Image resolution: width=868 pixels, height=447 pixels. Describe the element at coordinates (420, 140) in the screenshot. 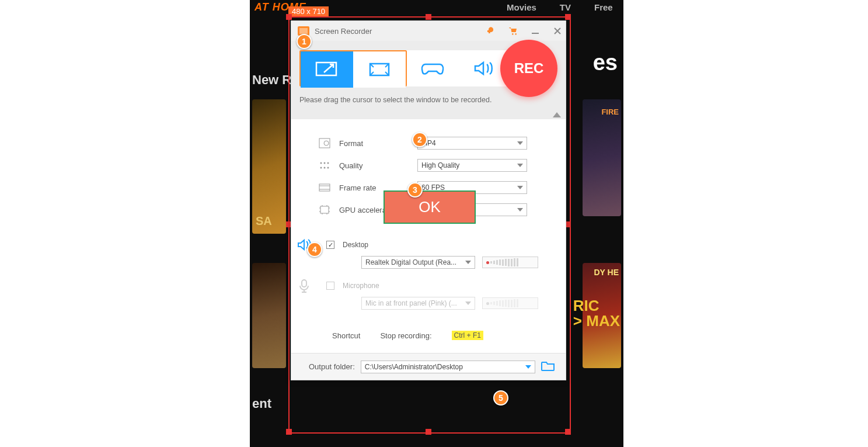

I see `annotation-badge-2: 2` at that location.